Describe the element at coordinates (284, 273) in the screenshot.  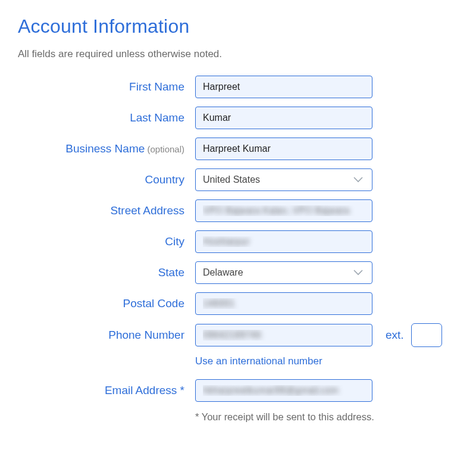
I see `state-select: Delaware` at that location.